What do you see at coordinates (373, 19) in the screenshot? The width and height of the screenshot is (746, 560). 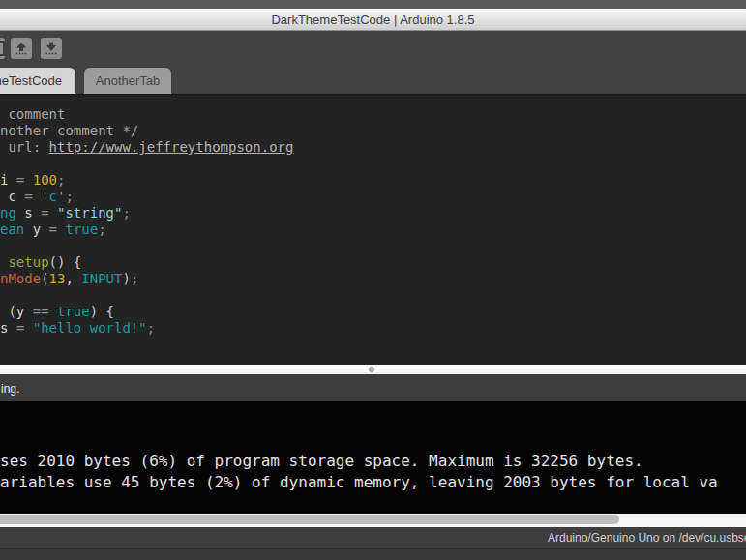 I see `window-titlebar: DarkThemeTestCode | Arduino 1.8.5` at bounding box center [373, 19].